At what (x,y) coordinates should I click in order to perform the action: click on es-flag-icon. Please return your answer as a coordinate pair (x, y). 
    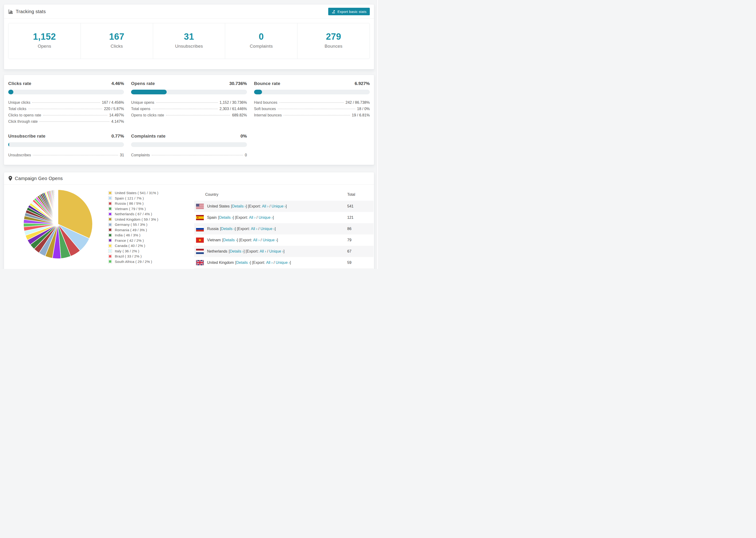
    Looking at the image, I should click on (200, 218).